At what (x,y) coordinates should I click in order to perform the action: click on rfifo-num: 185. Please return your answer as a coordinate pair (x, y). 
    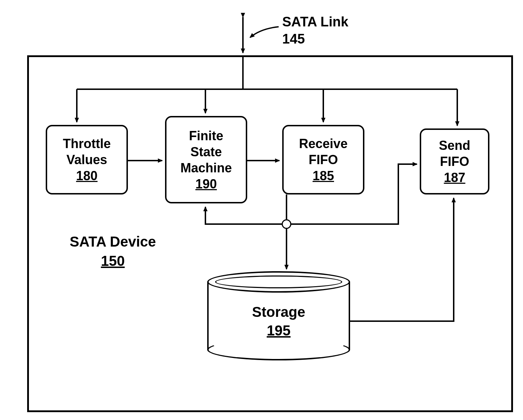
    Looking at the image, I should click on (323, 176).